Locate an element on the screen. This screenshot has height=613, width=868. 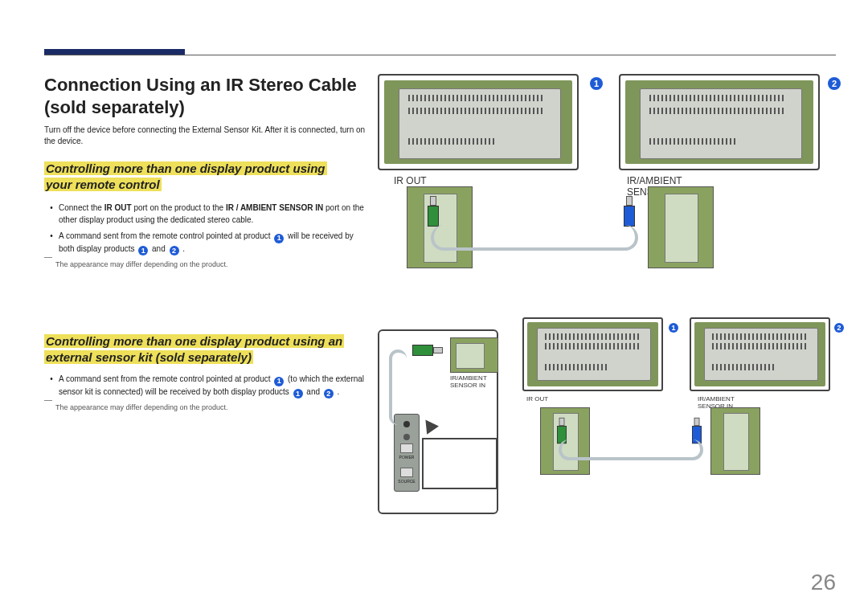
title-l1: Connection Using an IR Stereo Cable is located at coordinates (201, 85).